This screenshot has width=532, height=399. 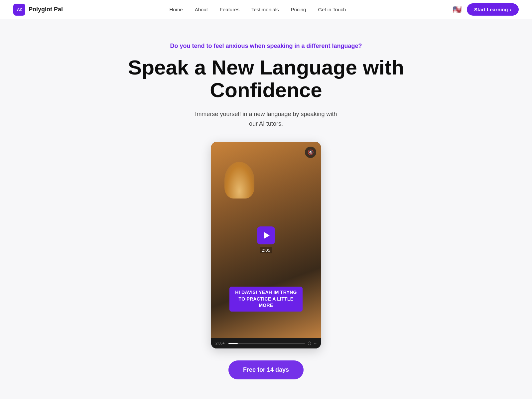 What do you see at coordinates (313, 343) in the screenshot?
I see `video-extra-icons: ⬡ ···` at bounding box center [313, 343].